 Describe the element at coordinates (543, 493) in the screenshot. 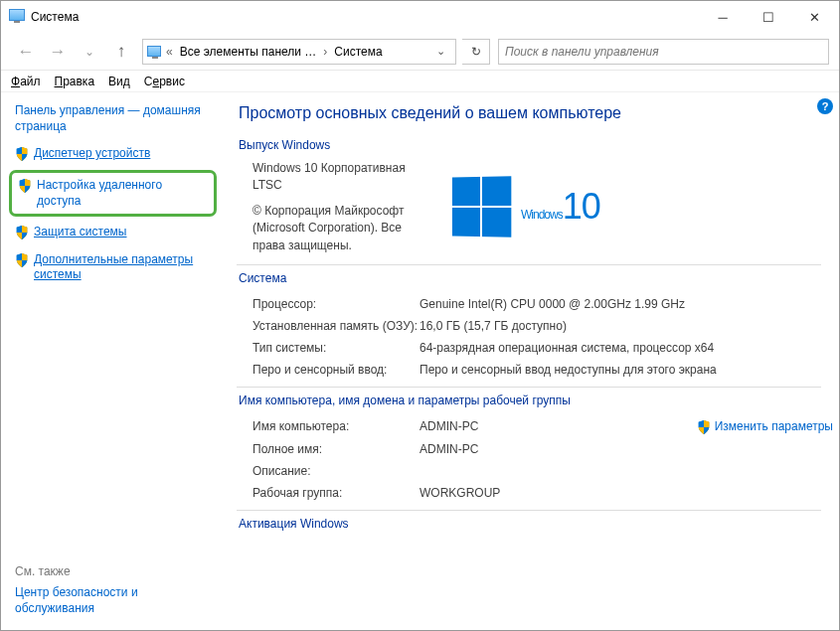

I see `kv-workgroup: Рабочая группа:WORKGROUP` at that location.